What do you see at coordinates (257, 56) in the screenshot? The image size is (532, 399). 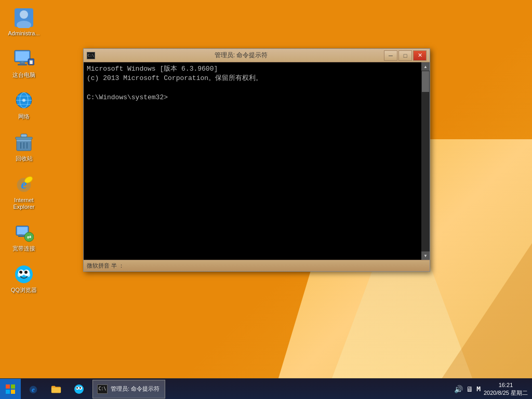 I see `cmd-titlebar: C:\ 管理员: 命令提示符 ─ □ ✕` at bounding box center [257, 56].